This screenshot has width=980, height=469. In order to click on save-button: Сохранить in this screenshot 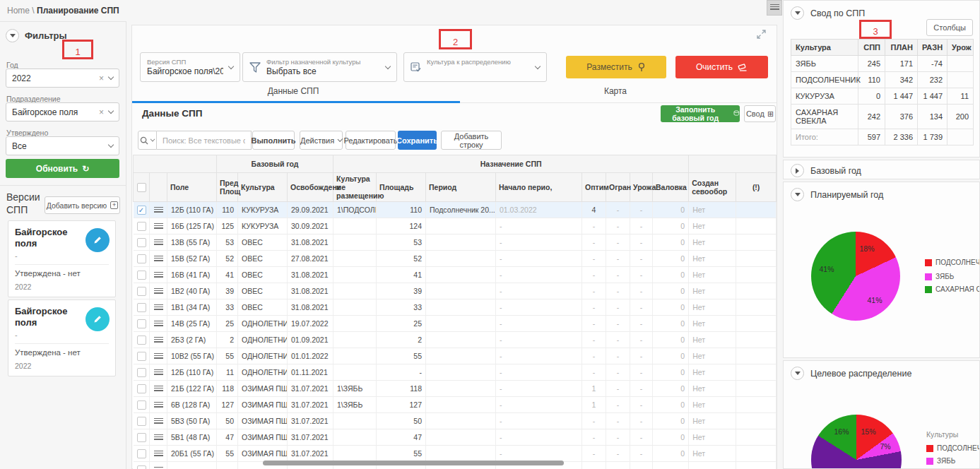, I will do `click(417, 140)`.